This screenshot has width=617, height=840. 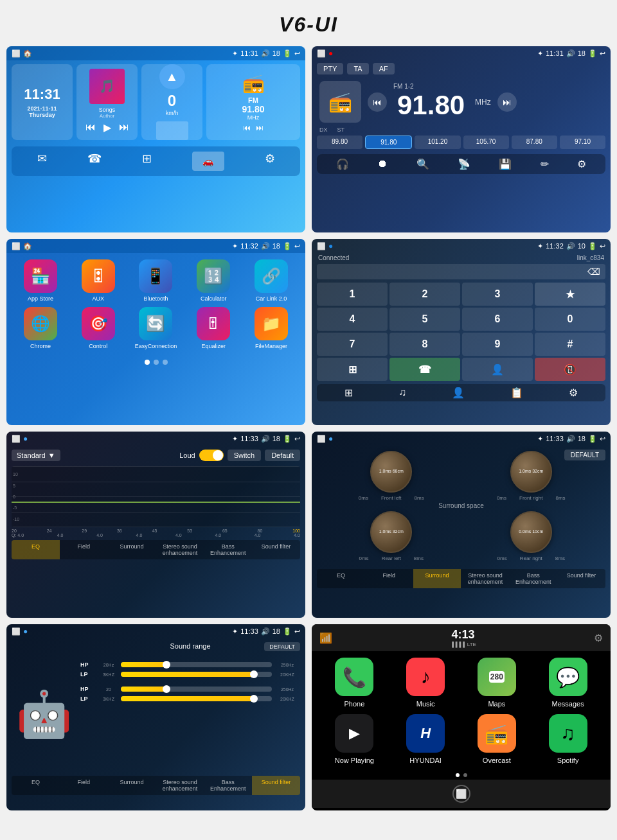 What do you see at coordinates (352, 369) in the screenshot?
I see `key-dialpad: ⊞` at bounding box center [352, 369].